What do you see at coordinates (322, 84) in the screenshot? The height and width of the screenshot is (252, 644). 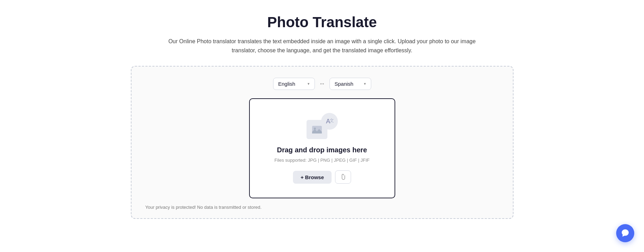 I see `language-selector: English ▾ ↔ Spanish ▾` at bounding box center [322, 84].